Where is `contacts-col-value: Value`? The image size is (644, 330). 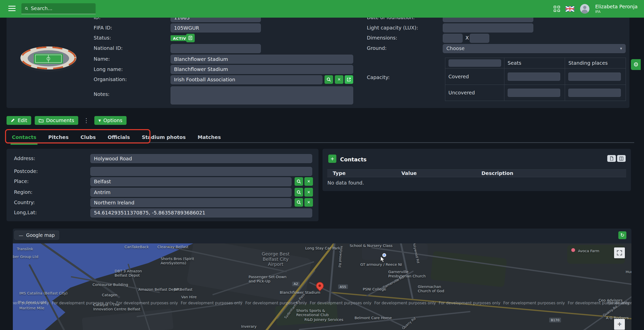 contacts-col-value: Value is located at coordinates (441, 173).